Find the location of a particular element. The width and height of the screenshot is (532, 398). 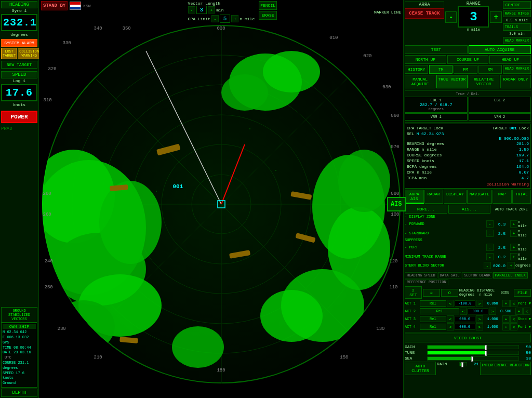

act3-plus-btn: + is located at coordinates (506, 319).